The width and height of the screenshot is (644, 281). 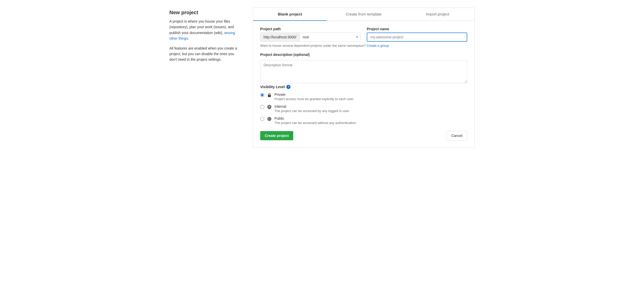 I want to click on create-group-link: Create a group, so click(x=378, y=46).